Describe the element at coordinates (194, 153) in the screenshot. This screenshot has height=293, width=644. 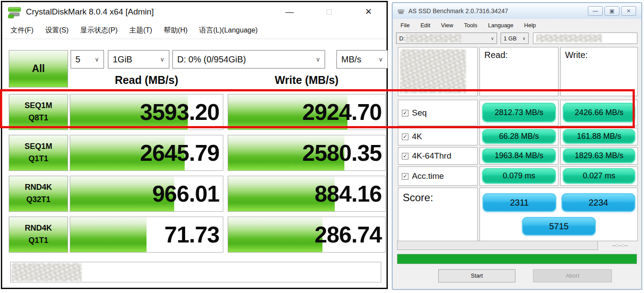
I see `table-row: SEQ1MQ1T1 2645.79 2580.35` at that location.